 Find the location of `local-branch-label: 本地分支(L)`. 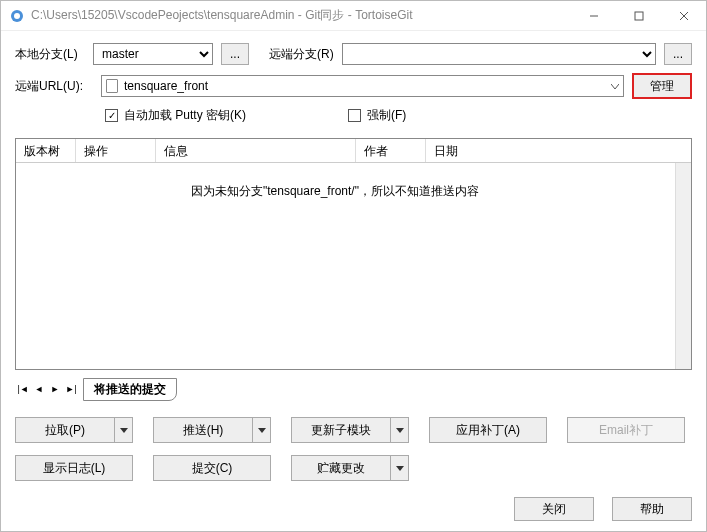

local-branch-label: 本地分支(L) is located at coordinates (50, 54).